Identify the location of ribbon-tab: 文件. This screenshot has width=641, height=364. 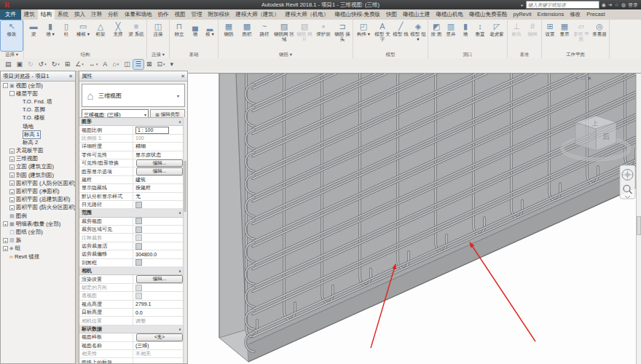
(10, 15).